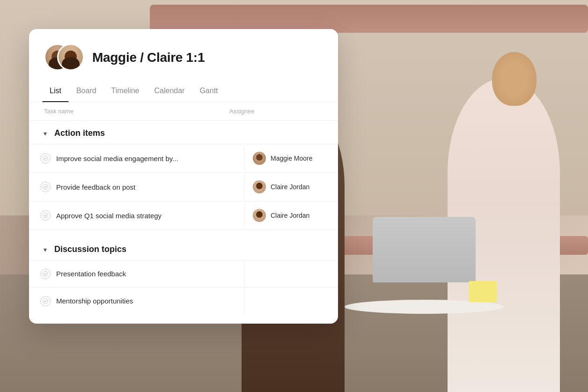  What do you see at coordinates (184, 92) in the screenshot?
I see `tab-bar: List Board Timeline Calendar Gantt` at bounding box center [184, 92].